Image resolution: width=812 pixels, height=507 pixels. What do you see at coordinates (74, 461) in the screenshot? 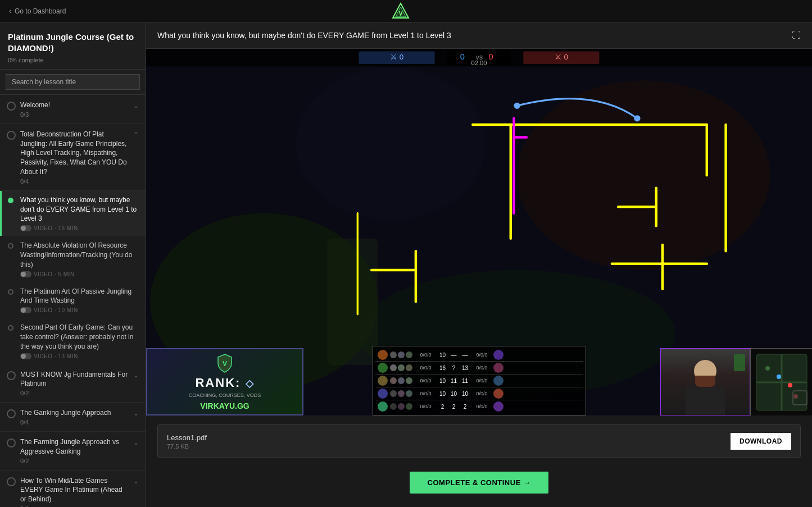
I see `farming-count: 0/2` at bounding box center [74, 461].